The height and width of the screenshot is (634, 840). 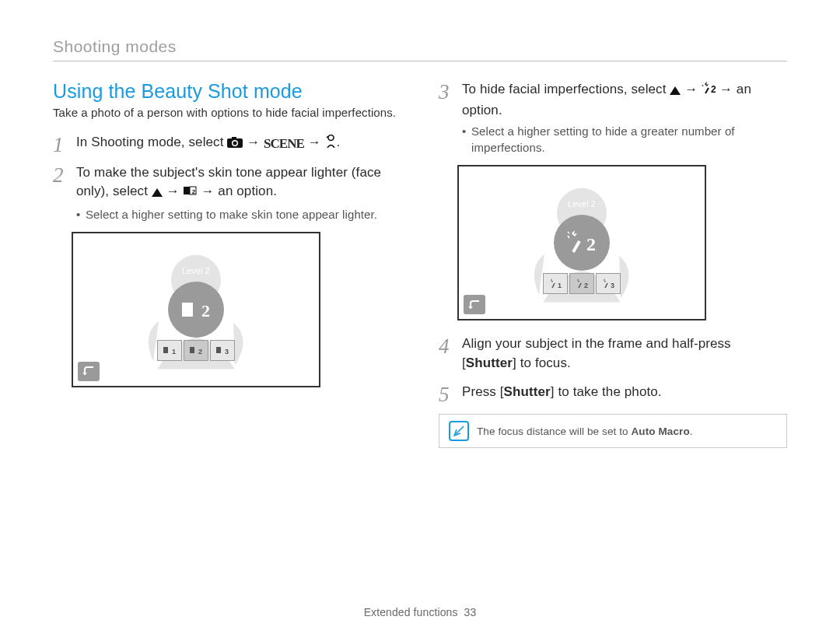 I want to click on section-header: Shooting modes, so click(x=420, y=50).